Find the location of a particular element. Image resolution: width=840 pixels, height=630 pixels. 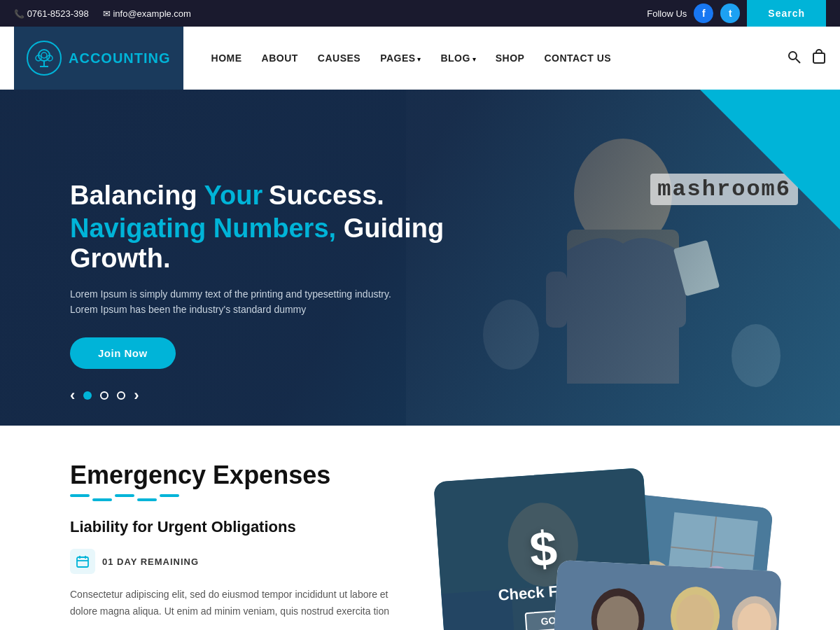

remaining-text: 01 DAY REMAINING is located at coordinates (150, 561).